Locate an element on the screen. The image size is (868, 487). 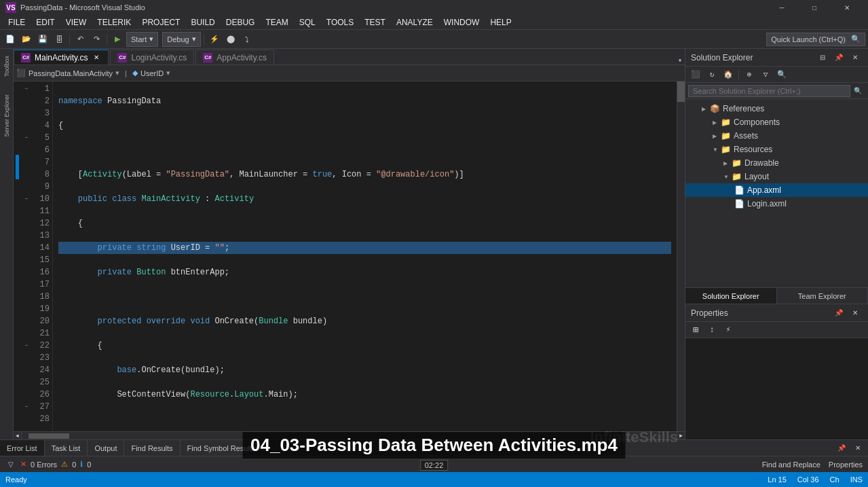
open-button: 📂 is located at coordinates (26, 39).